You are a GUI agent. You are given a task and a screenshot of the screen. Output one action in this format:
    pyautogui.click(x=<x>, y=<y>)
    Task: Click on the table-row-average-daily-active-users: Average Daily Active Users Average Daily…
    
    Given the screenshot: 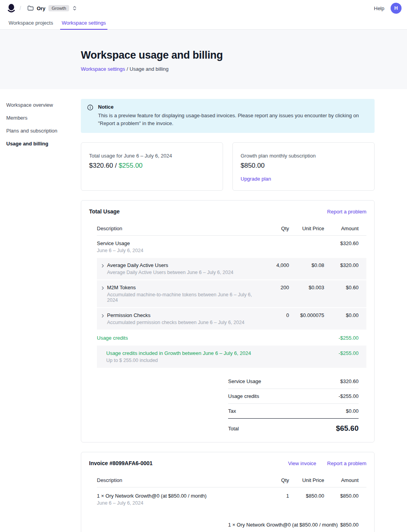 What is the action you would take?
    pyautogui.click(x=232, y=269)
    